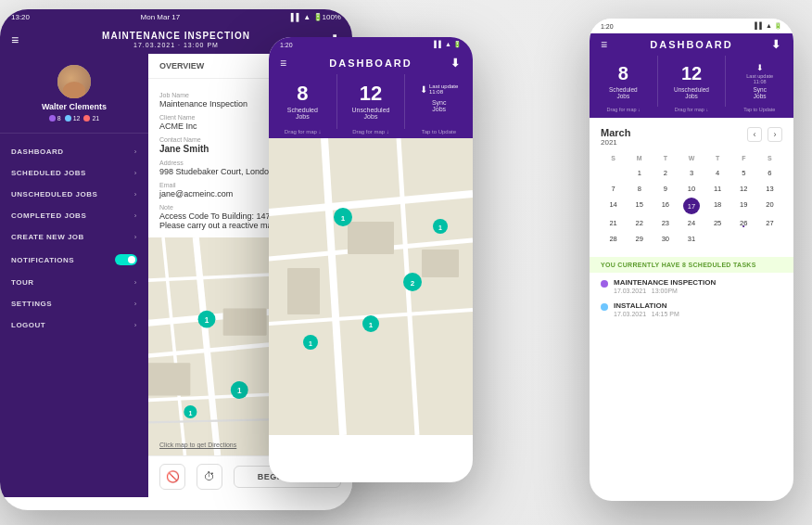  I want to click on cal-date: 7, so click(614, 189).